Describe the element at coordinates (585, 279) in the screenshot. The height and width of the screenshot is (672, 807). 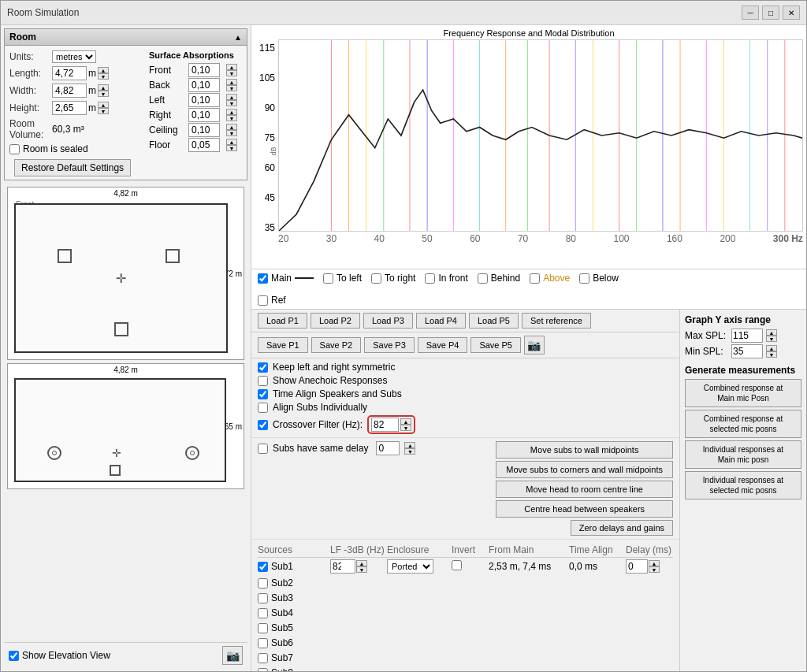
I see `legend-below-checkbox` at that location.